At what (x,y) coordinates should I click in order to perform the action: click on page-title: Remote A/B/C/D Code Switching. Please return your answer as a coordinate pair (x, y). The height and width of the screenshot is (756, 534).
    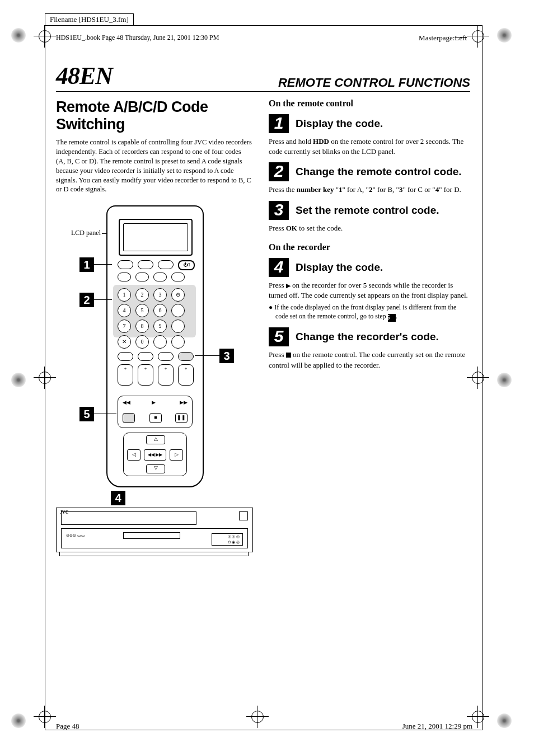
    Looking at the image, I should click on (154, 116).